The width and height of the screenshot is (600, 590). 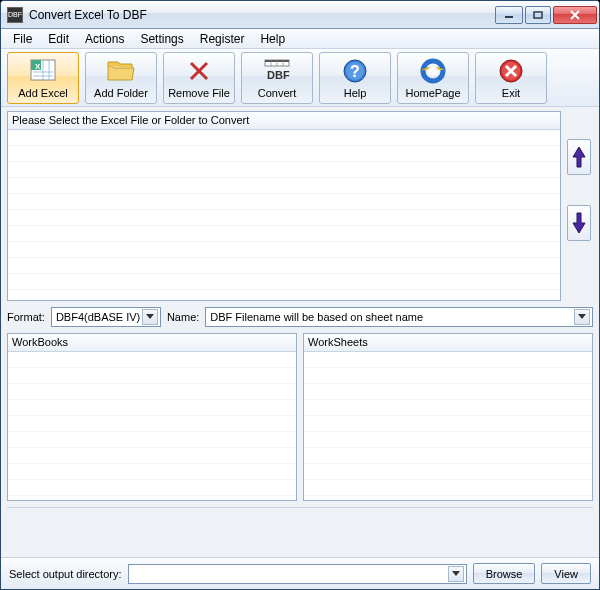 What do you see at coordinates (121, 78) in the screenshot?
I see `add-folder-button: Add Folder` at bounding box center [121, 78].